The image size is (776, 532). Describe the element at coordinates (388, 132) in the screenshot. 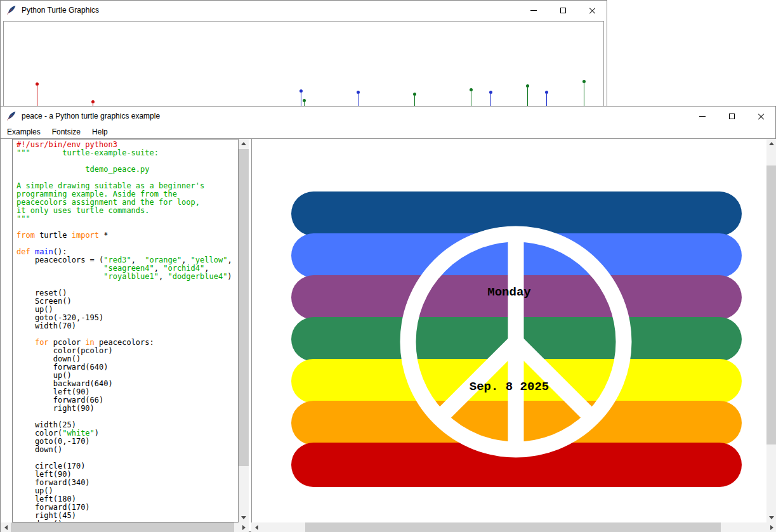

I see `menubar: Examples Fontsize Help` at that location.